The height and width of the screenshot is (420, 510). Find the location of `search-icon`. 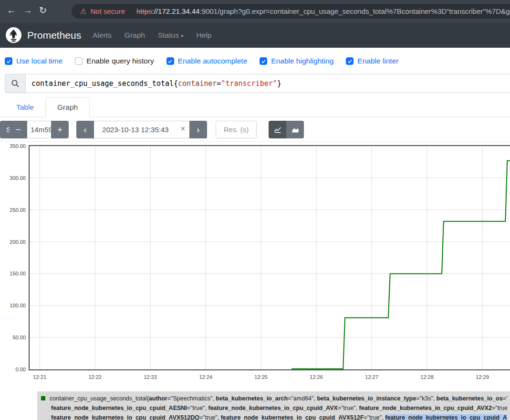

search-icon is located at coordinates (15, 84).